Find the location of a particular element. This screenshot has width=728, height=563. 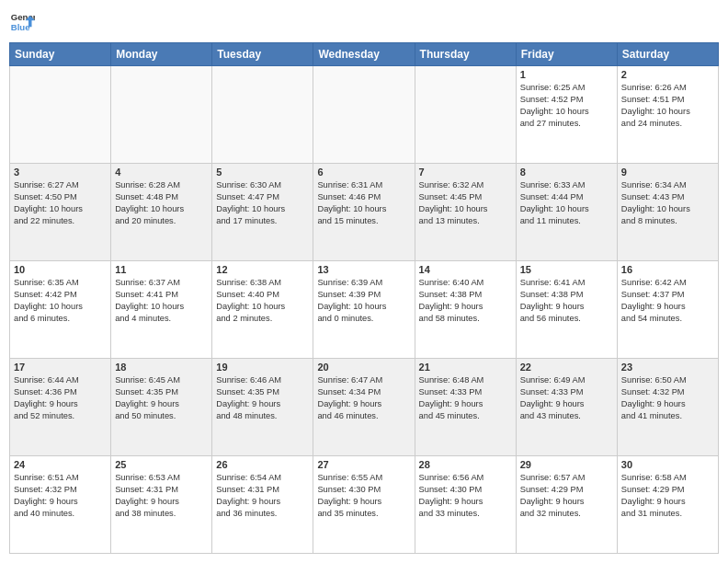

day-number: 10 is located at coordinates (61, 270).